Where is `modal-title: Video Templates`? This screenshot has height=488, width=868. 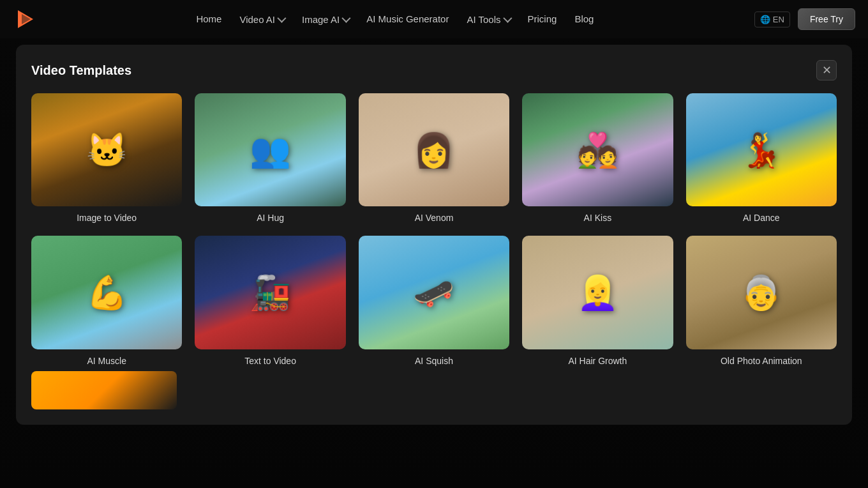
modal-title: Video Templates is located at coordinates (82, 70).